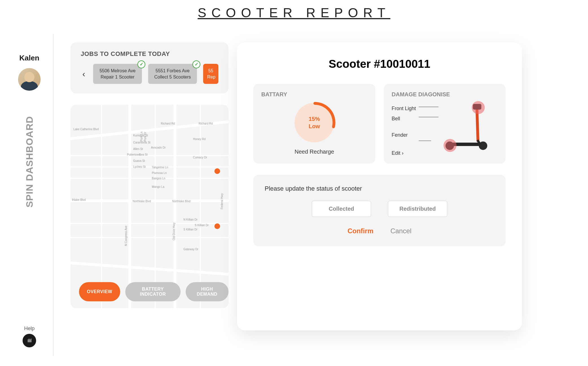 The width and height of the screenshot is (588, 366). What do you see at coordinates (29, 337) in the screenshot?
I see `help-widget: Help ılıl` at bounding box center [29, 337].